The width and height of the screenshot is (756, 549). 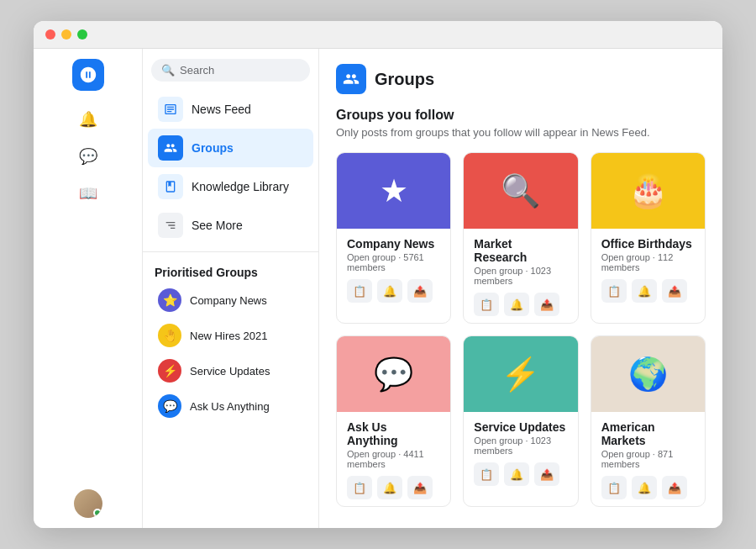 What do you see at coordinates (614, 488) in the screenshot?
I see `group-action-post-american-markets: 📋` at bounding box center [614, 488].